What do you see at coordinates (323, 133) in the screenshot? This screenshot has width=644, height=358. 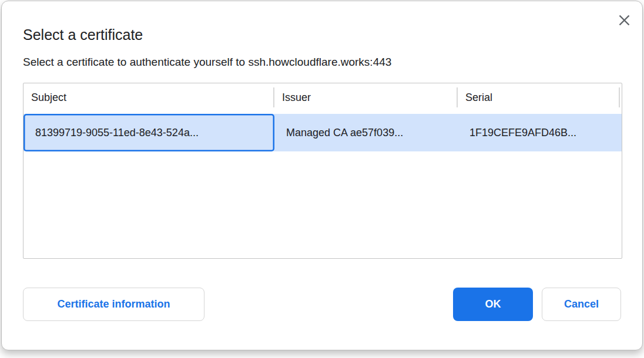 I see `certificate-row: 81399719-9055-11ed-8e43-524a... Managed …` at bounding box center [323, 133].